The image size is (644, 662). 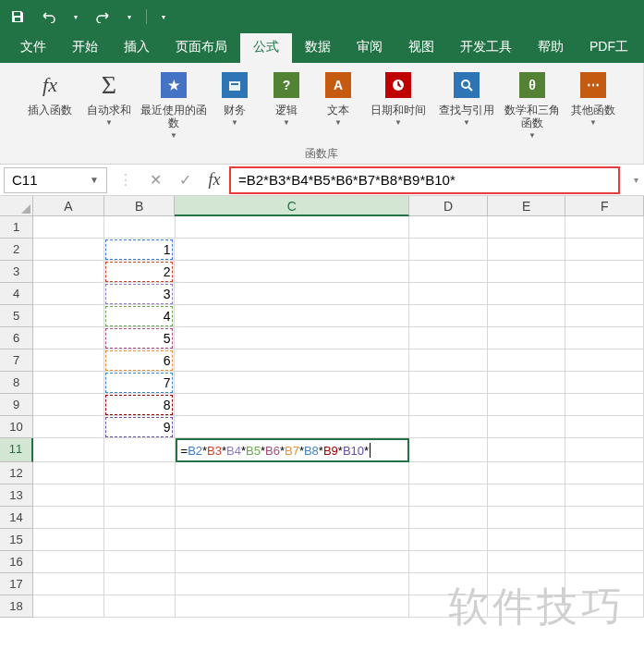 I want to click on expand-icon: ▾, so click(x=636, y=179).